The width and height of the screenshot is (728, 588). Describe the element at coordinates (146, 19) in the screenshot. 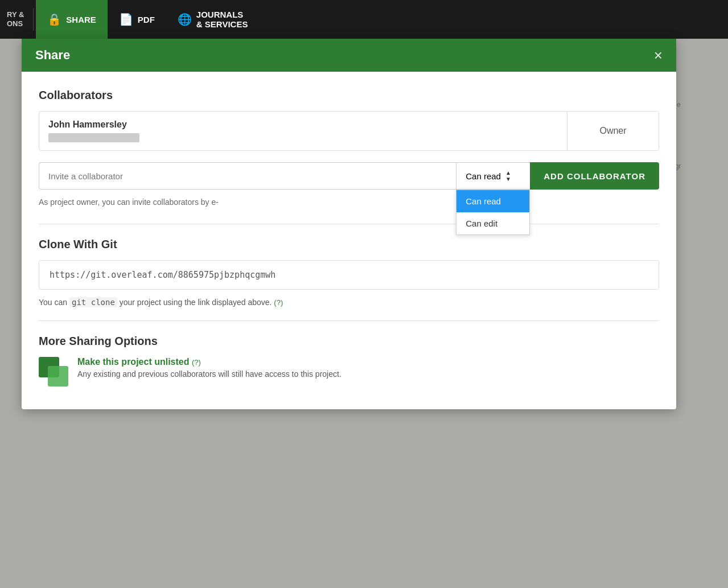

I see `pdf-label: PDF` at that location.